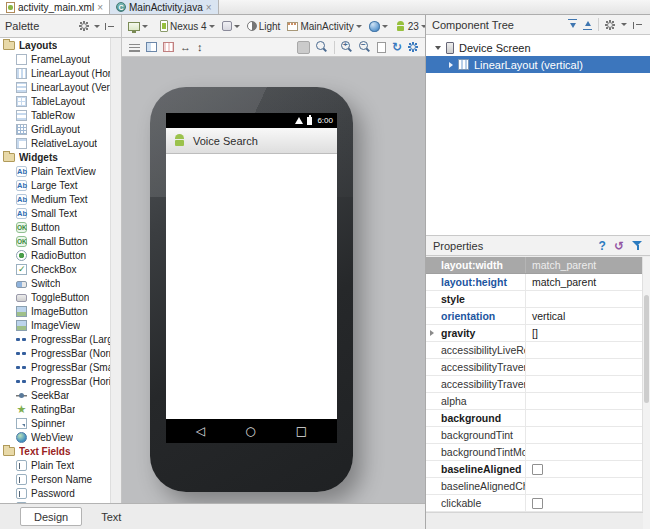  I want to click on property-row-accessibilitytraversalafte: accessibilityTraversalAfte, so click(534, 368).